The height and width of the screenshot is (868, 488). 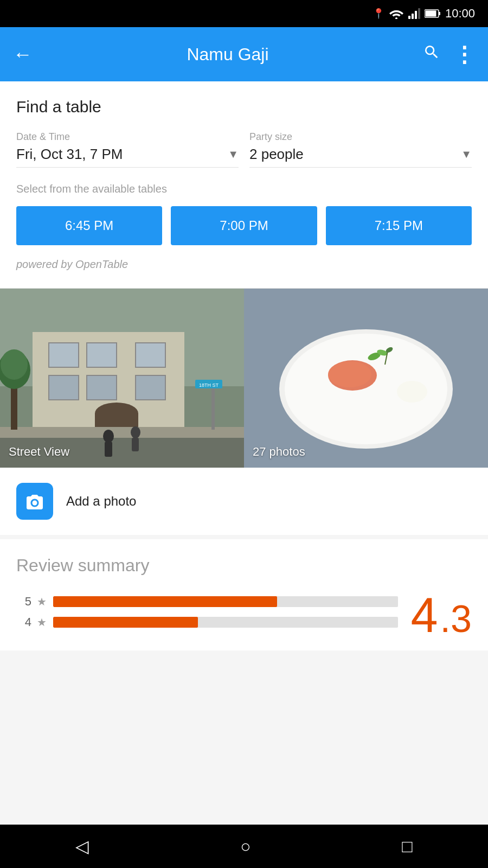 What do you see at coordinates (207, 602) in the screenshot?
I see `rating-row-5: 5 ★` at bounding box center [207, 602].